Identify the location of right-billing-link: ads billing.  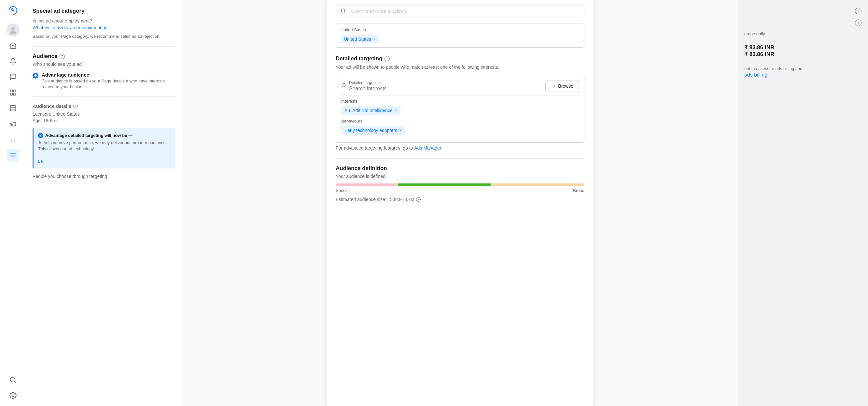
(756, 75).